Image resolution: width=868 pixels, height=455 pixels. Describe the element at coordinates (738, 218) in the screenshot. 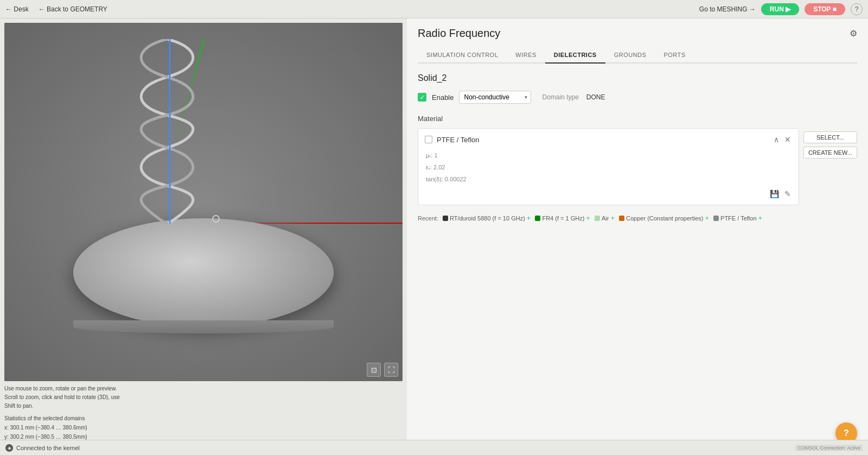

I see `recent-name-5: PTFE / Teflon` at that location.